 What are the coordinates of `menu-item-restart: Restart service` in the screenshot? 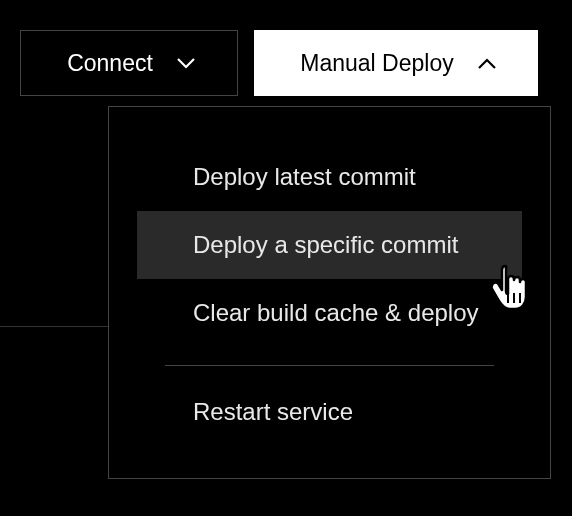 It's located at (330, 412).